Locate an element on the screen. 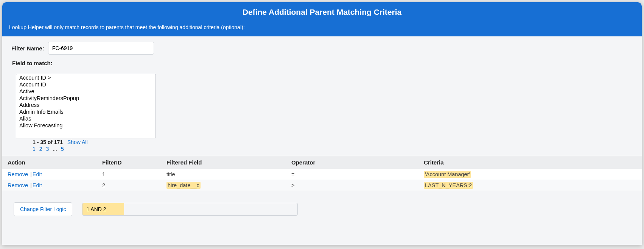  field-option: Account ID is located at coordinates (86, 85).